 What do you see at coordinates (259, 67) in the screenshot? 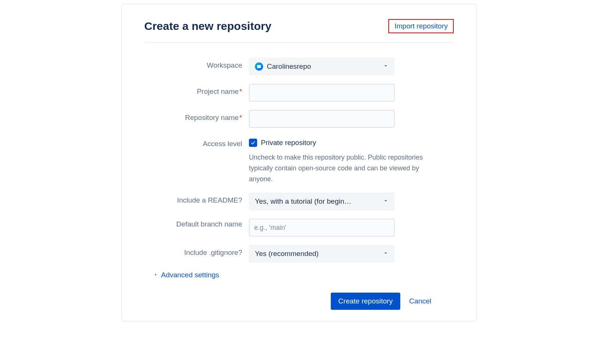
I see `workspace-avatar-icon` at bounding box center [259, 67].